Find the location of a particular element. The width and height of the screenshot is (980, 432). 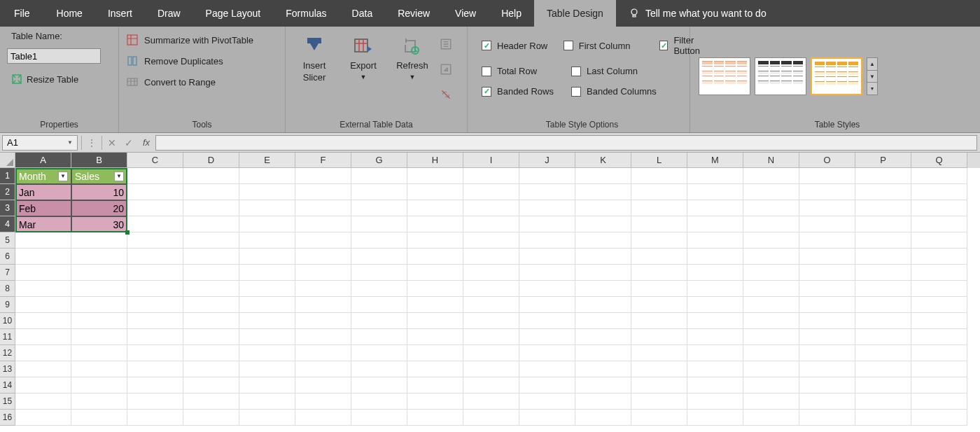

column-header-E: E is located at coordinates (267, 160).